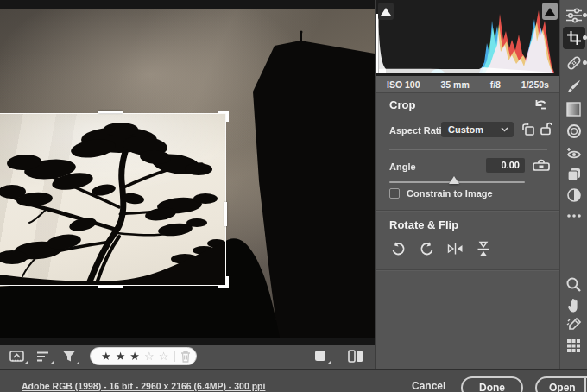 This screenshot has width=587, height=392. I want to click on footer-bar: Adobe RGB (1998) - 16 bit - 2960 x 2166 …, so click(294, 380).